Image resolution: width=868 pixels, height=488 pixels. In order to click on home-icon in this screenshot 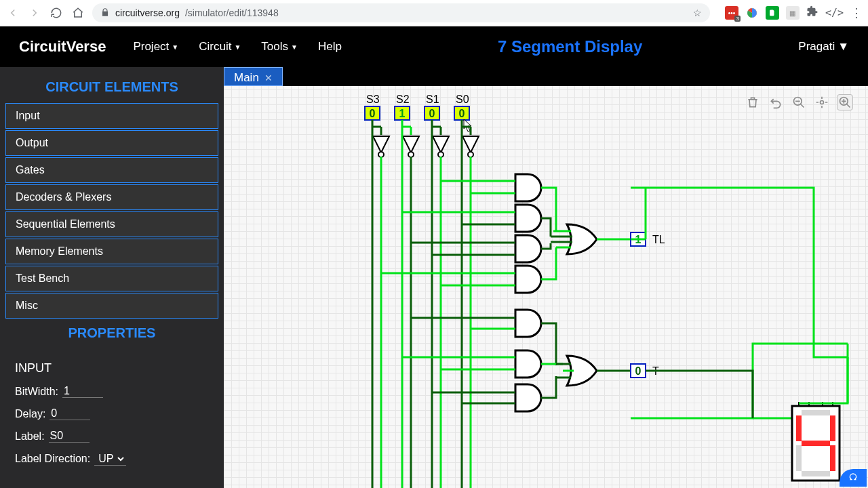, I will do `click(78, 13)`.